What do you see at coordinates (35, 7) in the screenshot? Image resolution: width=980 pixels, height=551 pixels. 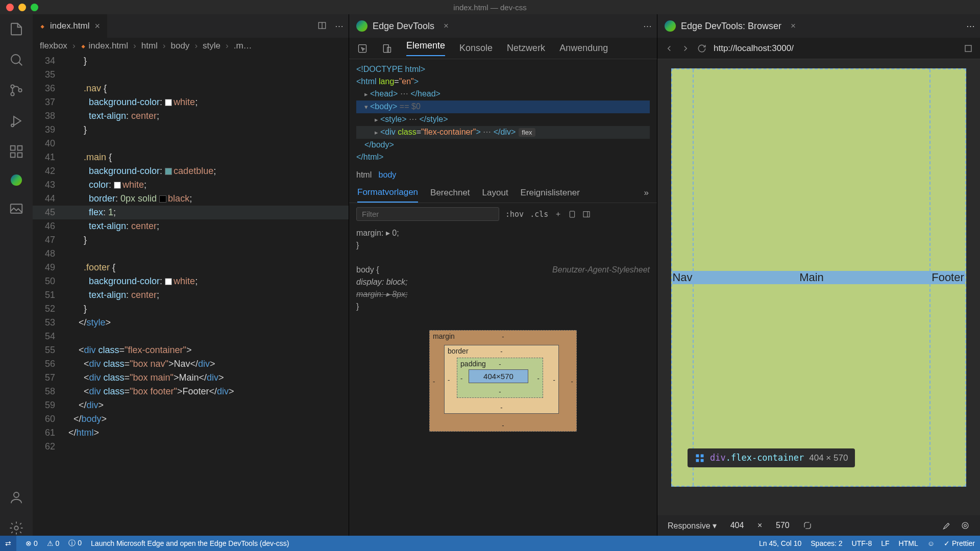 I see `maximize-window-icon` at bounding box center [35, 7].